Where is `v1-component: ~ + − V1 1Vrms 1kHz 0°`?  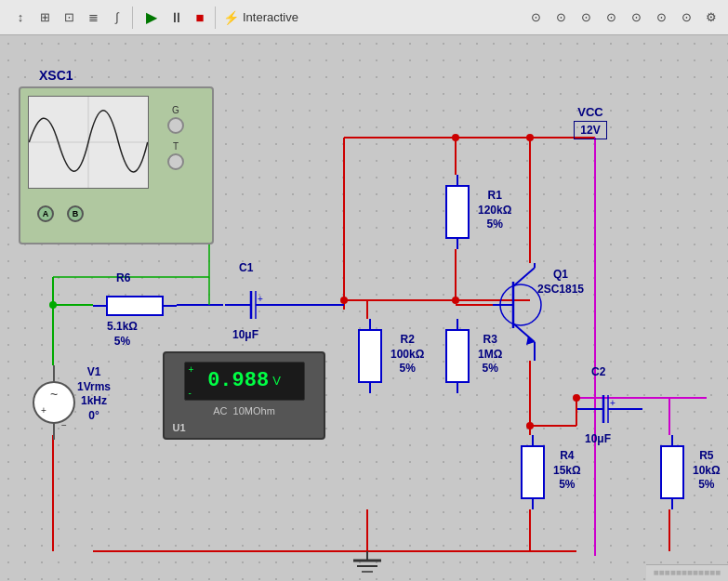 v1-component: ~ + − V1 1Vrms 1kHz 0° is located at coordinates (54, 404).